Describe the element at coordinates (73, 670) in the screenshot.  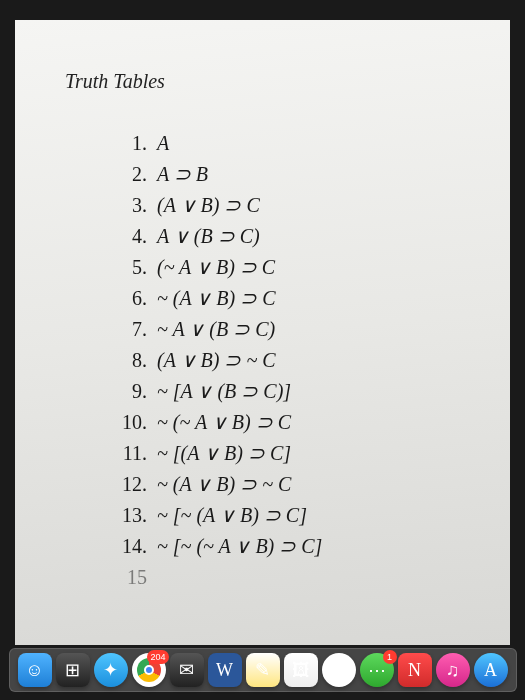
I see `launchpad-icon: ⊞` at that location.